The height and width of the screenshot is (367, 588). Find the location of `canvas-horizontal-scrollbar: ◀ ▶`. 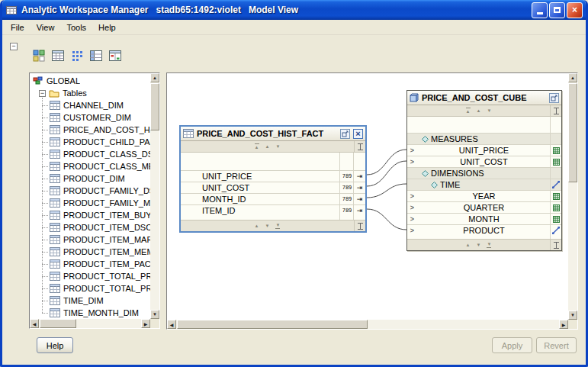

canvas-horizontal-scrollbar: ◀ ▶ is located at coordinates (368, 324).